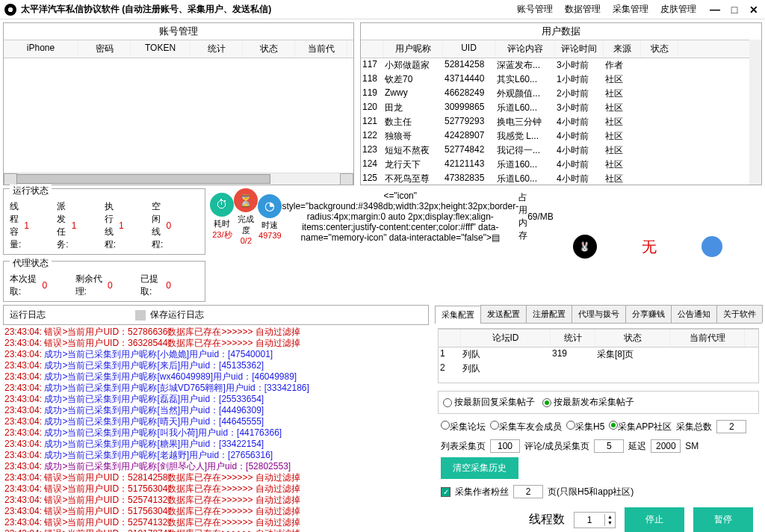 The image size is (765, 532). What do you see at coordinates (598, 427) in the screenshot?
I see `collect-type-row: 采集论坛 采集车友会成员 采集H5 采集APP社区 采集总数` at bounding box center [598, 427].